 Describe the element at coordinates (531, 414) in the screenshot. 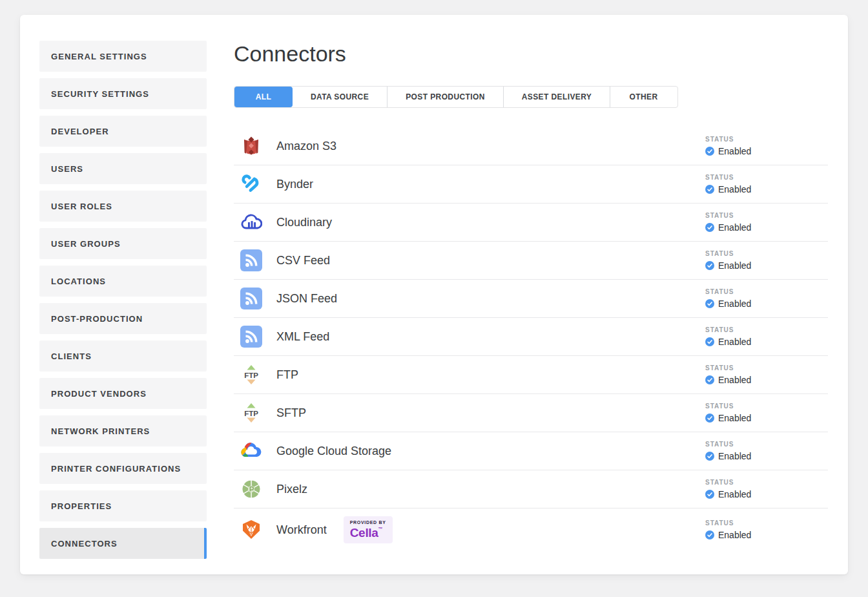

I see `connector-row-sftp: FTP SFTP STATUS Enabled` at that location.